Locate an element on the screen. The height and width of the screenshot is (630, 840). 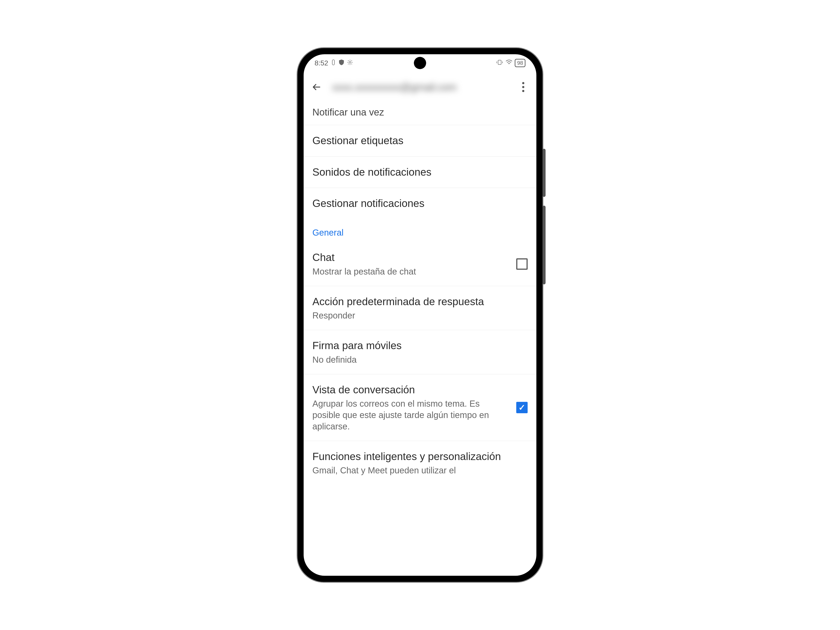
setting-sublabel: Mostrar la pestaña de chat is located at coordinates (411, 272).